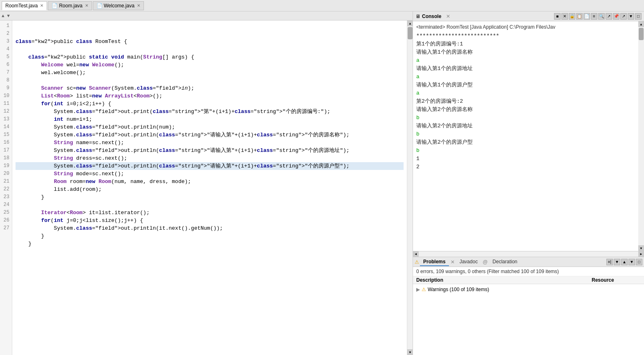 The image size is (644, 355). Describe the element at coordinates (119, 6) in the screenshot. I see `tab-welcome: 📄 Welcome.java ✕` at that location.